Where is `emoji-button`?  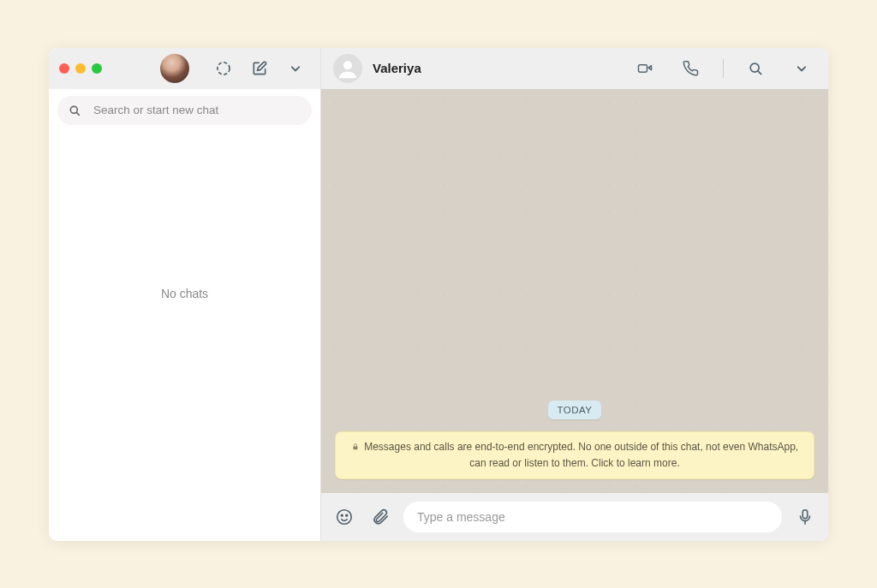 emoji-button is located at coordinates (344, 517).